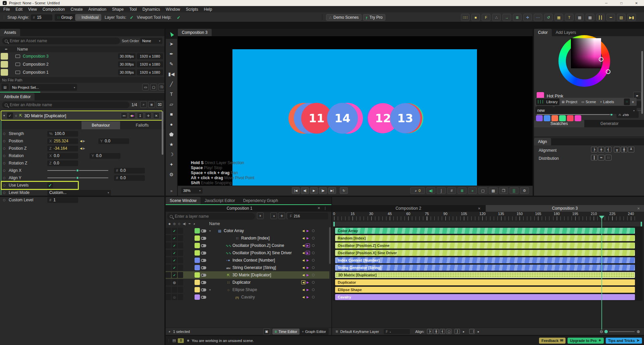  Describe the element at coordinates (179, 224) in the screenshot. I see `render-icon: ◇` at that location.